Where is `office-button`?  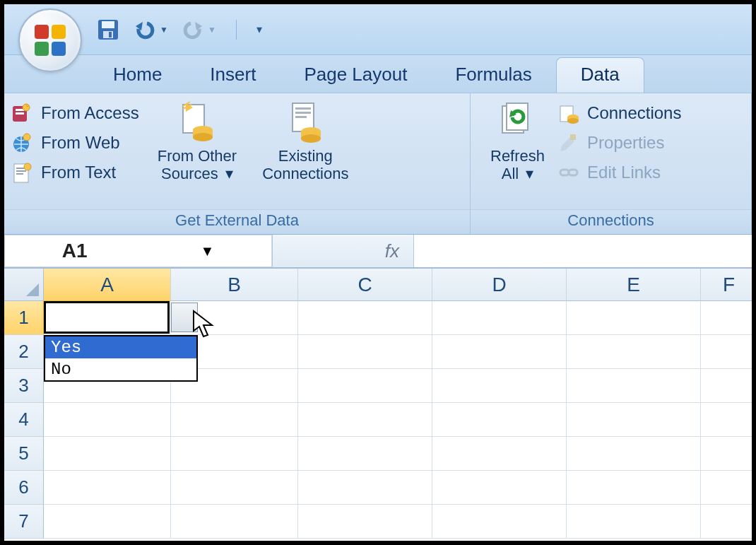
office-button is located at coordinates (50, 40).